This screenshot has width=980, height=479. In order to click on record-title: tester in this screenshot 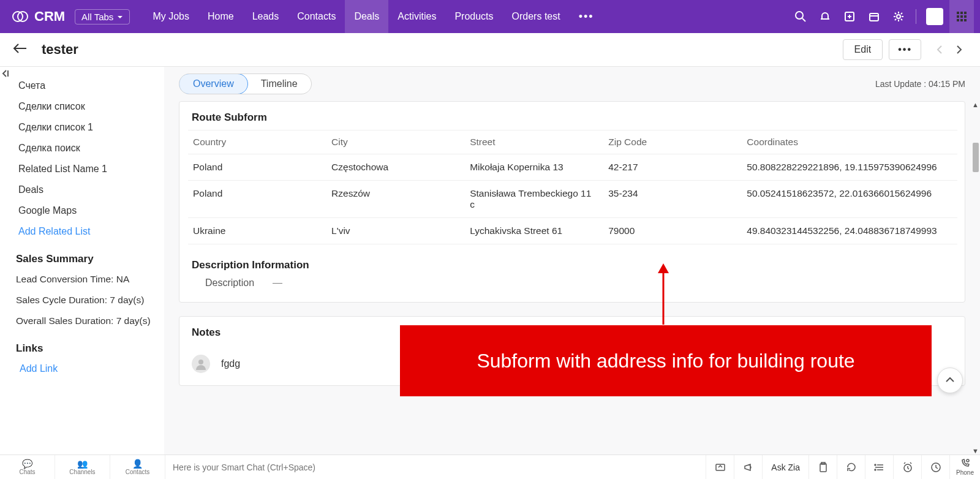, I will do `click(60, 50)`.